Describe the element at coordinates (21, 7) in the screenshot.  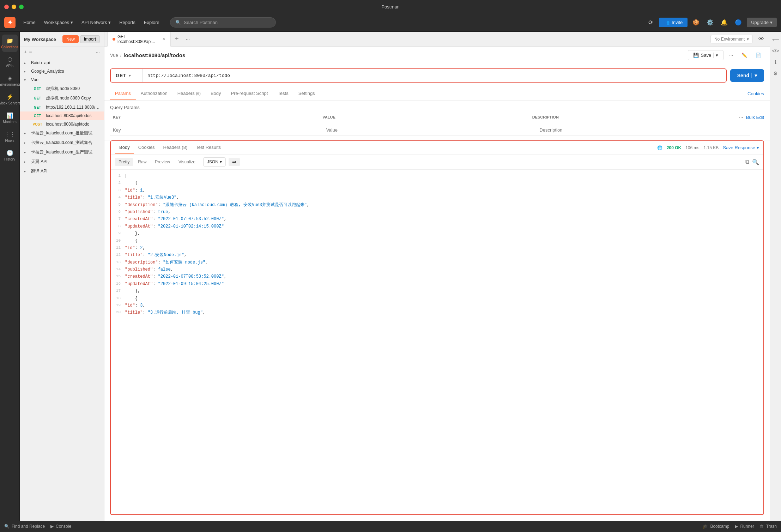
I see `maximize-button` at that location.